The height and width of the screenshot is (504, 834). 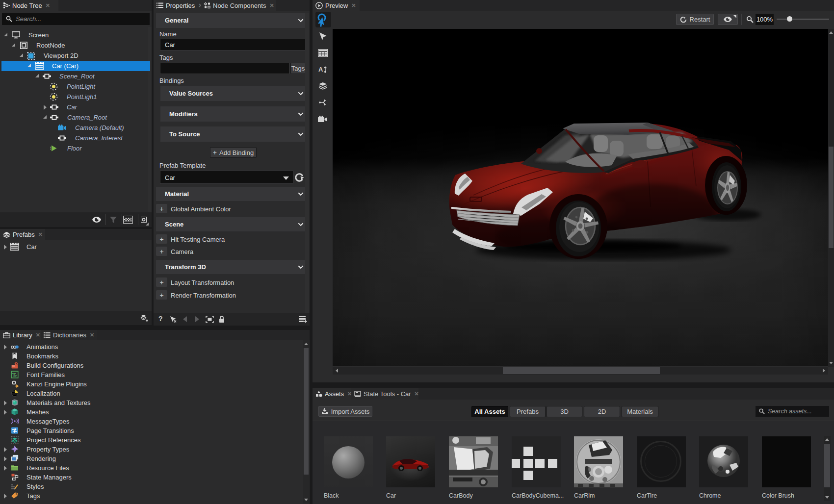 What do you see at coordinates (321, 70) in the screenshot?
I see `svg-text: A` at bounding box center [321, 70].